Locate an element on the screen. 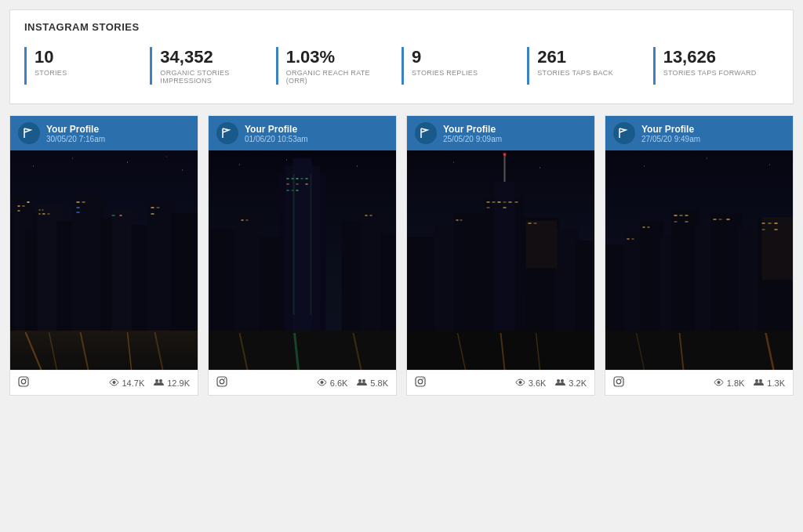 The width and height of the screenshot is (803, 532). stat-impressions: 34,352 ORGANIC STORIES IMPRESSIONS is located at coordinates (205, 66).